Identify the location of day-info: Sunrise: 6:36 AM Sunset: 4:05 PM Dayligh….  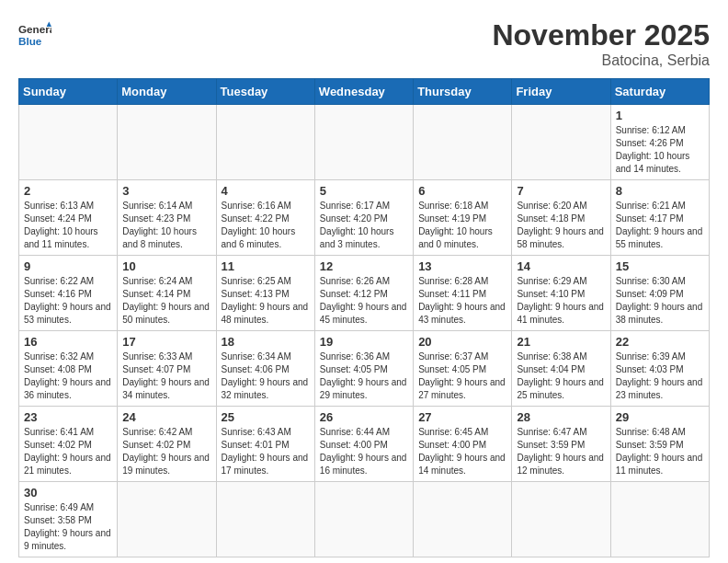
(364, 376).